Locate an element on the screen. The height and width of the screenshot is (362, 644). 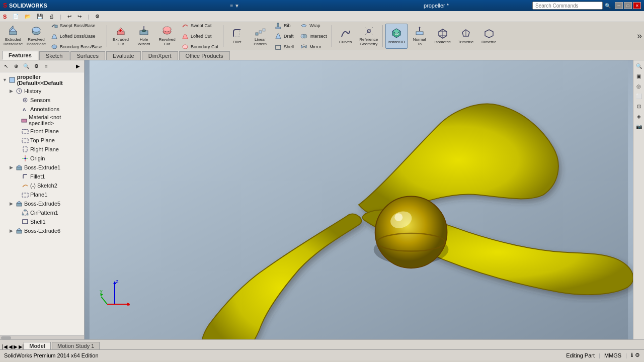
undo-button: ↩ is located at coordinates (69, 16).